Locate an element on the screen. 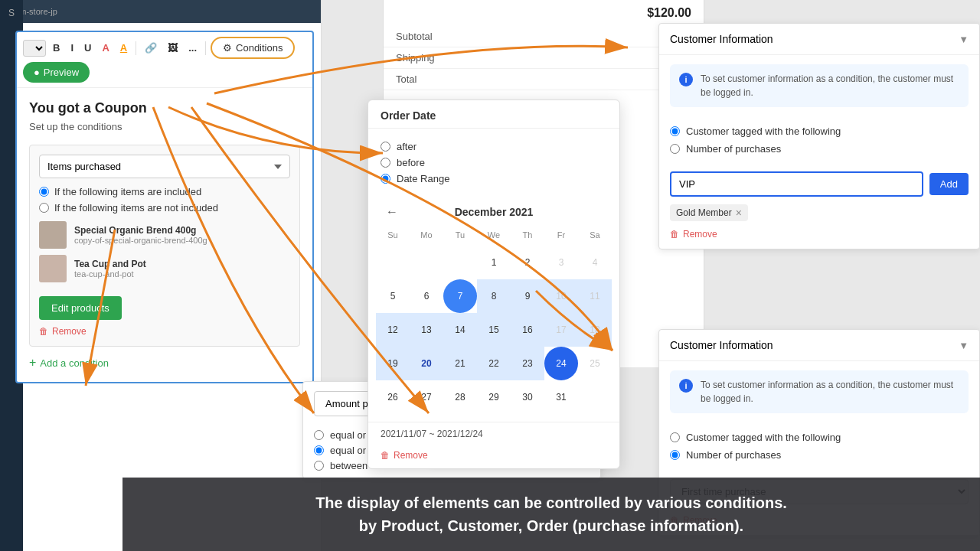  amount-between-label: between is located at coordinates (349, 465).